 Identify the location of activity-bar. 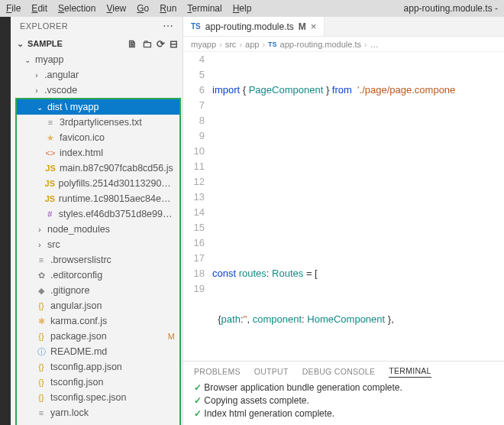
(5, 221).